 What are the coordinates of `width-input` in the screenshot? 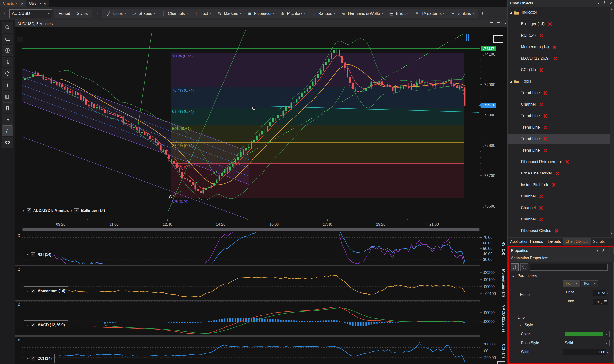 It's located at (584, 352).